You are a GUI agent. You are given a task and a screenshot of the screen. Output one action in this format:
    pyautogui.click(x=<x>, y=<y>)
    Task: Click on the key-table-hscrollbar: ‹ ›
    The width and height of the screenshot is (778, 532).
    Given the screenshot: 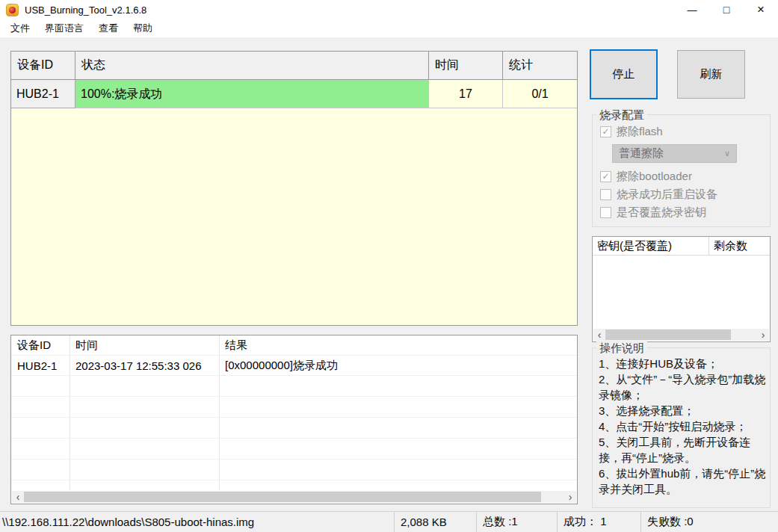 What is the action you would take?
    pyautogui.click(x=682, y=335)
    